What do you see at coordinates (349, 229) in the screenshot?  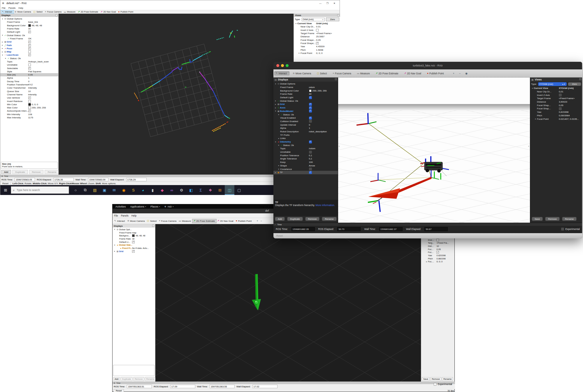 I see `ros-elapsed-value: 50.70` at bounding box center [349, 229].